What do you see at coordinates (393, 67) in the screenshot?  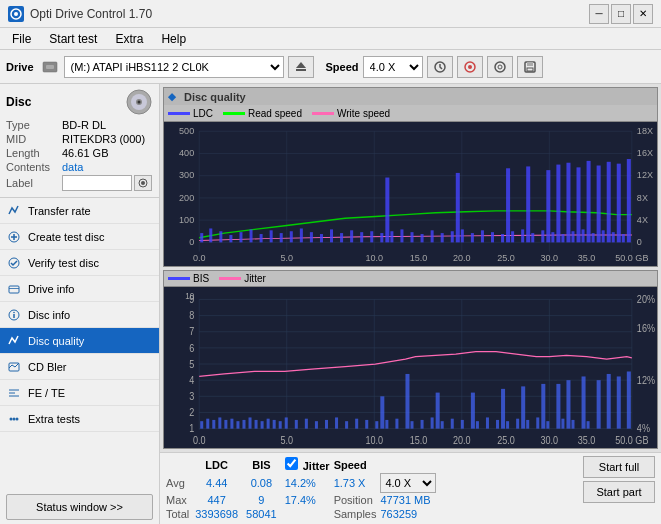 I see `speed-select: 4.0 X` at bounding box center [393, 67].